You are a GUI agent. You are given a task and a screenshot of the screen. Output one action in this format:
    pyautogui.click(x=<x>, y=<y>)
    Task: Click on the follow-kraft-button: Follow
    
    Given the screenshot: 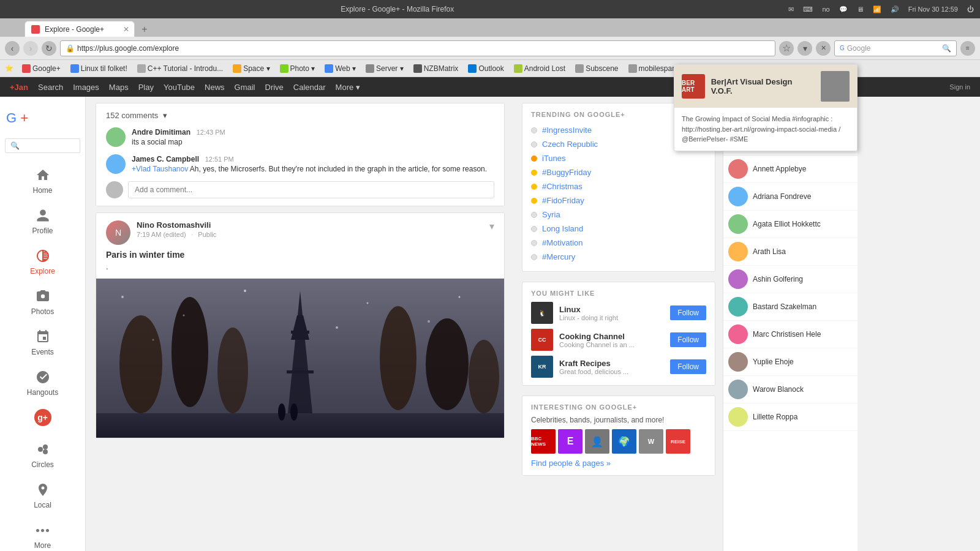 What is the action you would take?
    pyautogui.click(x=688, y=367)
    